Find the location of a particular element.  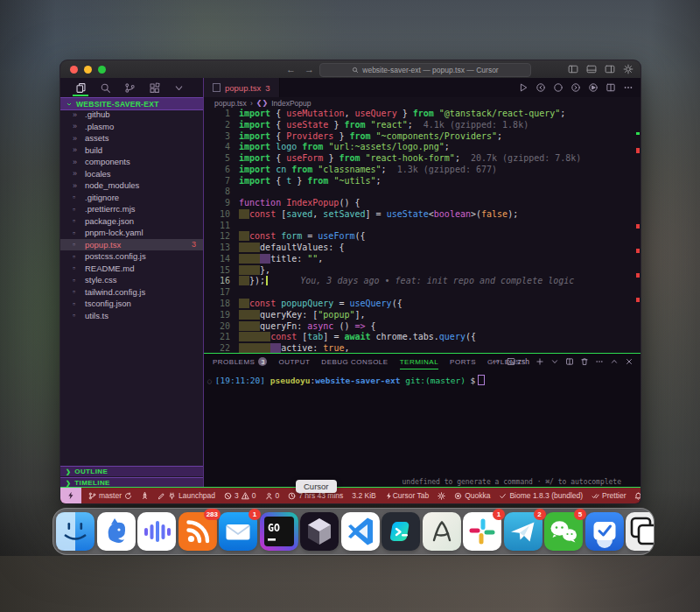

dock-item-goland: GO is located at coordinates (279, 531).